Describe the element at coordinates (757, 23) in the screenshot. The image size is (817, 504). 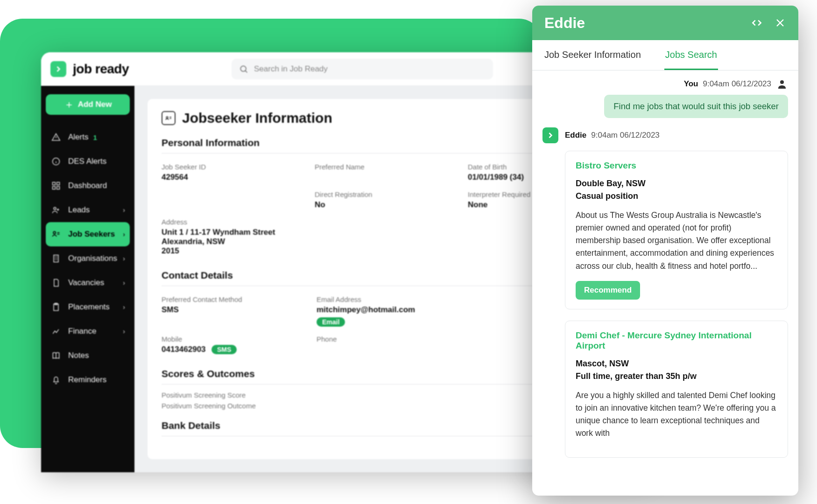
I see `code-icon` at that location.